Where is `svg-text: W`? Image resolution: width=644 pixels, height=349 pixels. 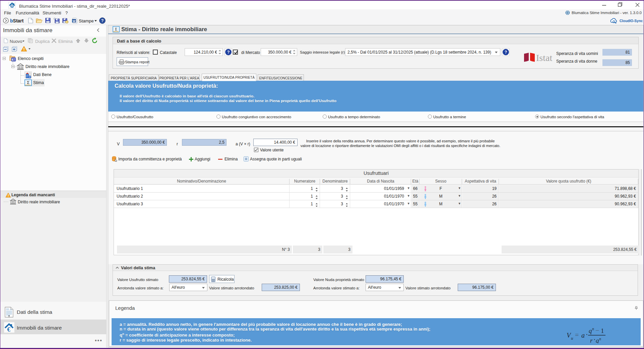
svg-text: W is located at coordinates (74, 21).